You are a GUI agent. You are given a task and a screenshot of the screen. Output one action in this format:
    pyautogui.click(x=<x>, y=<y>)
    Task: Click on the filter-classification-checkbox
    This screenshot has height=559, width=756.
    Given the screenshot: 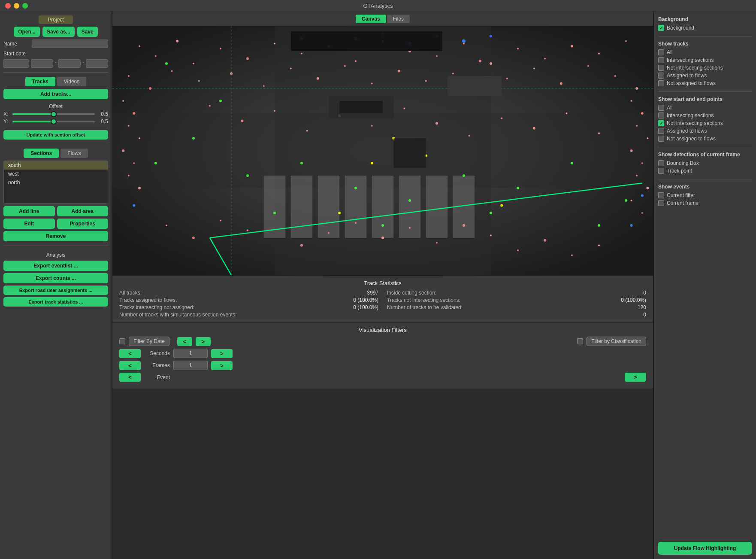 What is the action you would take?
    pyautogui.click(x=580, y=341)
    